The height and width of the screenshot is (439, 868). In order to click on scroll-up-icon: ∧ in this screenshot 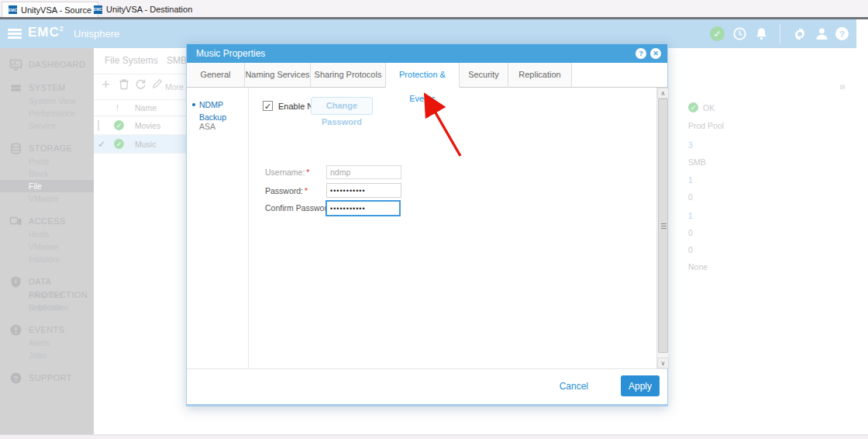, I will do `click(663, 93)`.